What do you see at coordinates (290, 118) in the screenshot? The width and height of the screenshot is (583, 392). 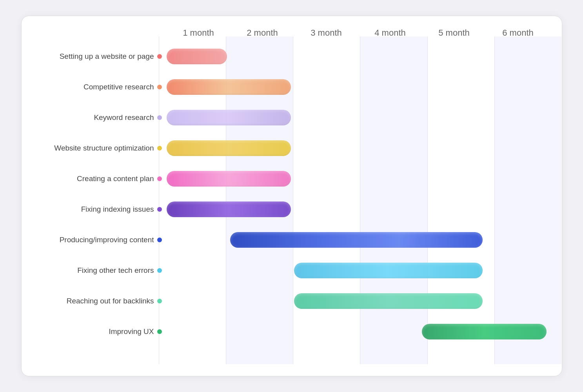 I see `table-row: Keyword research` at bounding box center [290, 118].